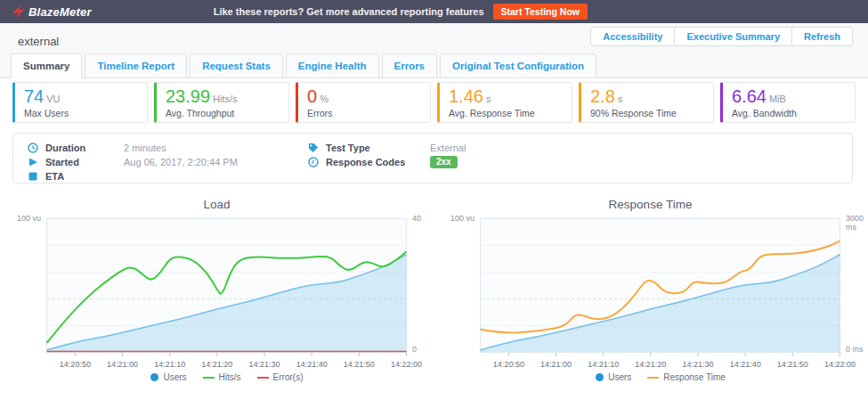 The height and width of the screenshot is (416, 868). Describe the element at coordinates (85, 148) in the screenshot. I see `info-label: Duration` at that location.